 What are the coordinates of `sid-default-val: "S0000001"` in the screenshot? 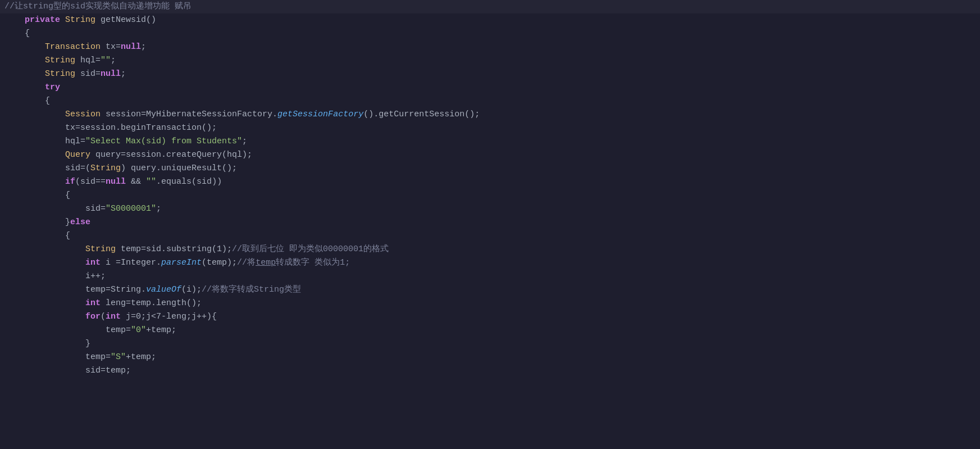 It's located at (131, 209).